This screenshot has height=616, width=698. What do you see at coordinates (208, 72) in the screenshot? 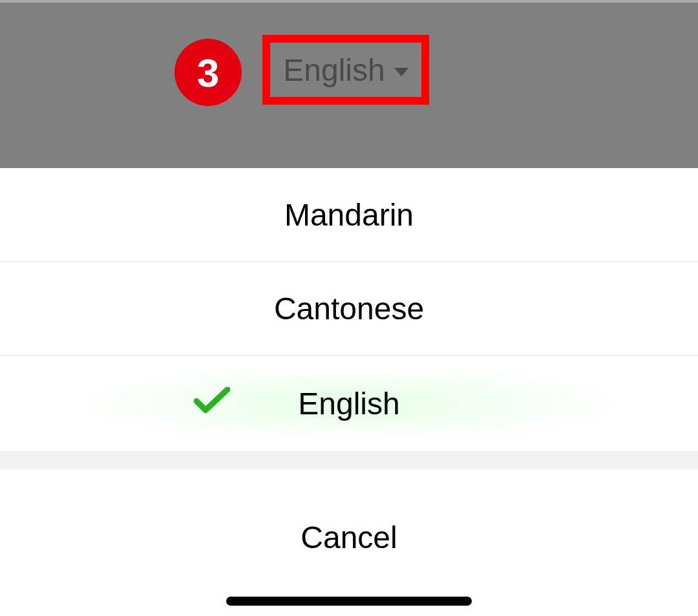
I see `step-number: 3` at bounding box center [208, 72].